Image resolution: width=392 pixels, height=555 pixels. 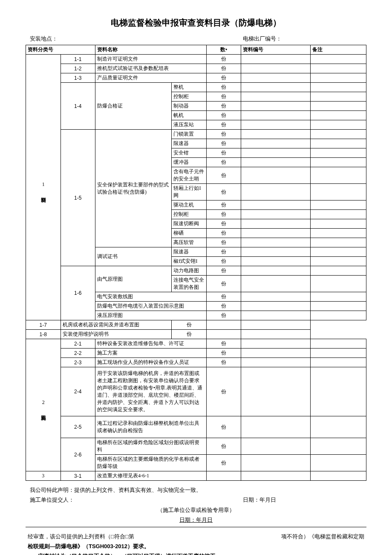 I want to click on row-name: 电梯所在区域的爆炸危险区域划分图或说明资料, so click(x=151, y=446).